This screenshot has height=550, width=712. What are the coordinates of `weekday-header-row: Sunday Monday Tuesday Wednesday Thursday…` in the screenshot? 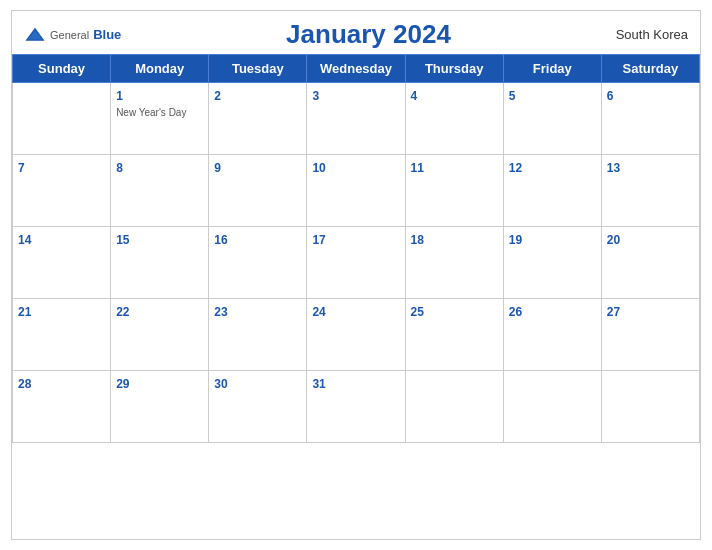 It's located at (356, 69).